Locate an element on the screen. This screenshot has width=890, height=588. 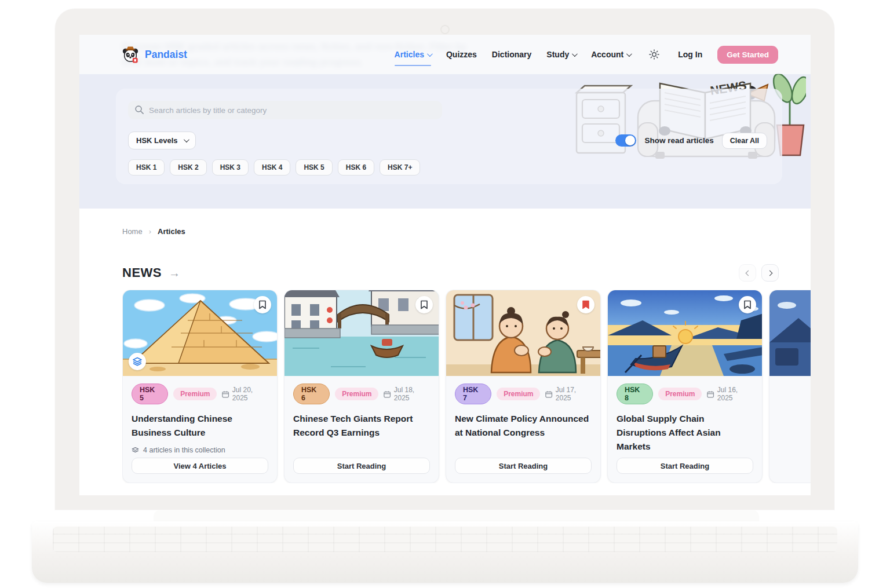
collection-count-text: 4 articles in this collection is located at coordinates (184, 450).